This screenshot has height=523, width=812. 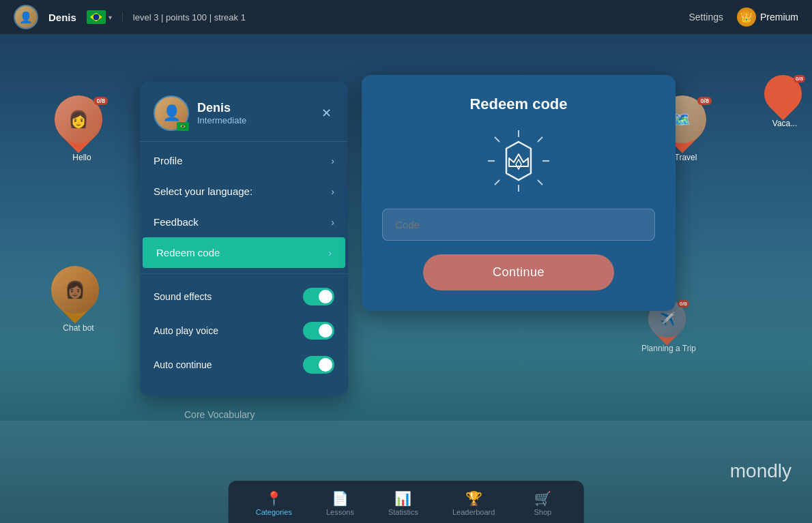 What do you see at coordinates (244, 297) in the screenshot?
I see `toggle-sound-effects: Sound effects` at bounding box center [244, 297].